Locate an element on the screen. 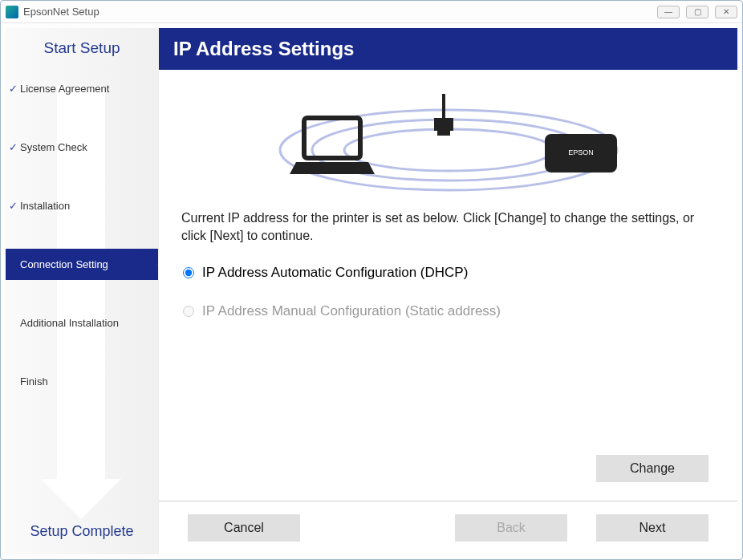 This screenshot has width=743, height=560. step-installation: Installation is located at coordinates (82, 205).